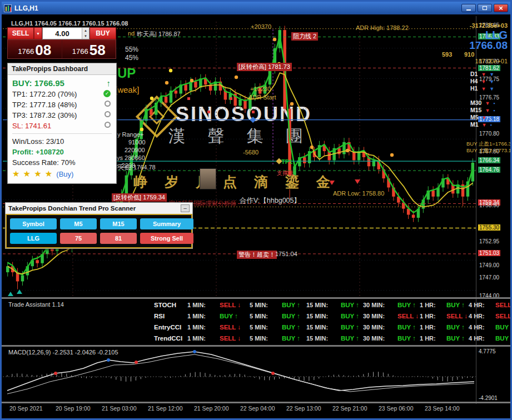 This screenshot has height=420, width=512. What do you see at coordinates (127, 90) in the screenshot?
I see `trend-strength: [weak]` at bounding box center [127, 90].